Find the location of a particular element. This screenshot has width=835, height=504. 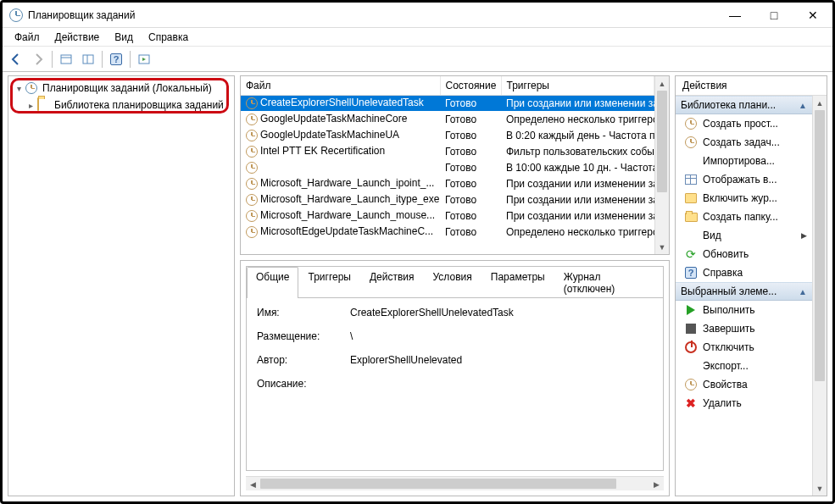

tab-settings: Параметры is located at coordinates (518, 283).